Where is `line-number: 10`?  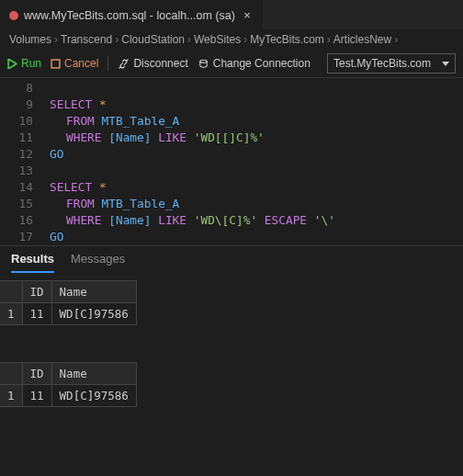
line-number: 10 is located at coordinates (17, 121).